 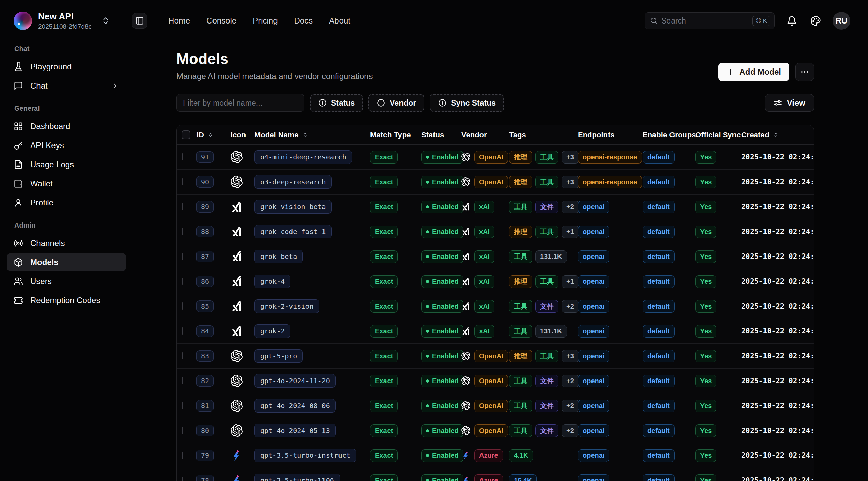 What do you see at coordinates (66, 300) in the screenshot?
I see `sidebar-item-redemption-codes: Redemption Codes` at bounding box center [66, 300].